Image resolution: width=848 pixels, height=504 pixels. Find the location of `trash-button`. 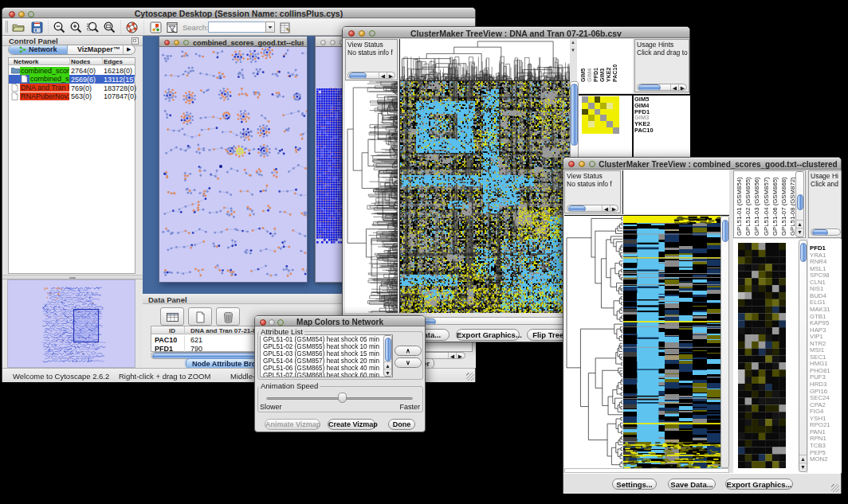

trash-button is located at coordinates (228, 317).